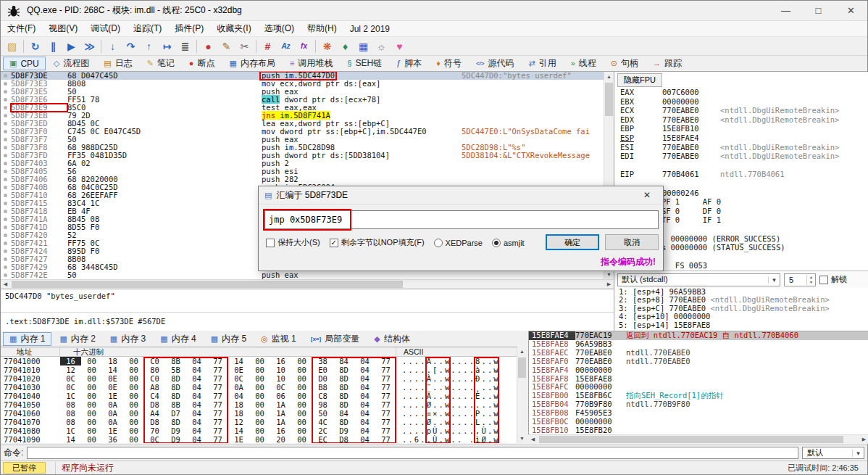  I want to click on command-input, so click(413, 453).